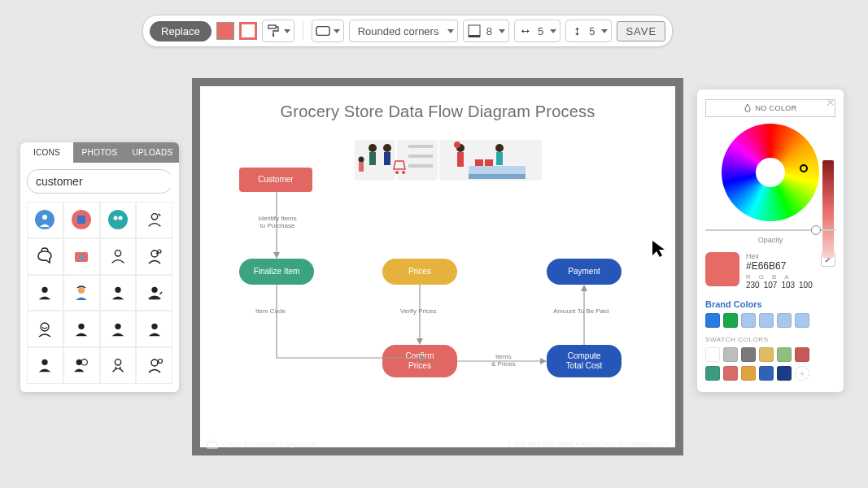  I want to click on close-icon: ✕, so click(831, 102).